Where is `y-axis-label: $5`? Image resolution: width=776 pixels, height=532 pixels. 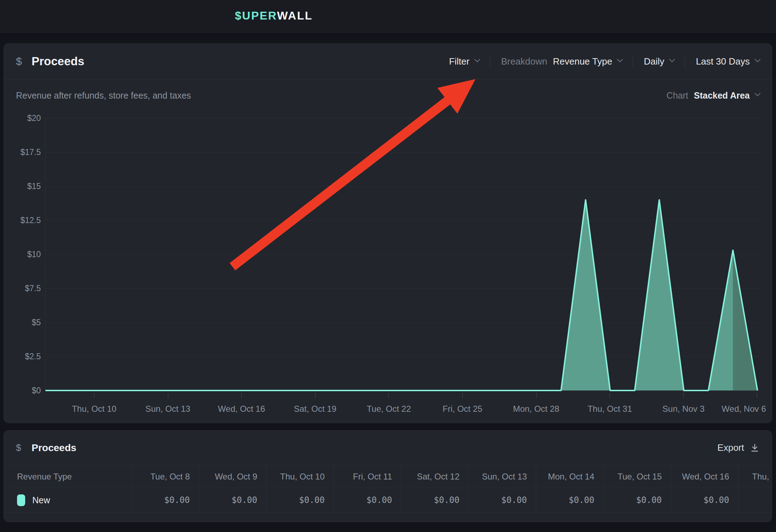
y-axis-label: $5 is located at coordinates (22, 322).